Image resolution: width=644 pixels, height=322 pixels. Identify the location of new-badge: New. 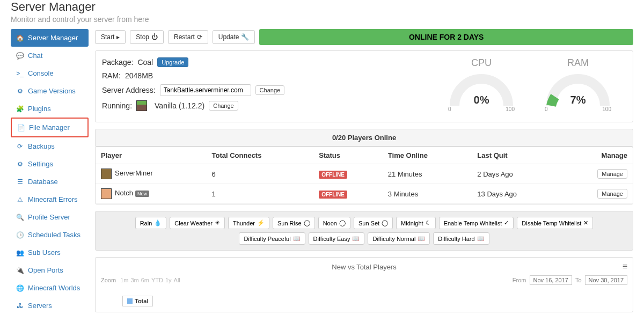
(142, 194).